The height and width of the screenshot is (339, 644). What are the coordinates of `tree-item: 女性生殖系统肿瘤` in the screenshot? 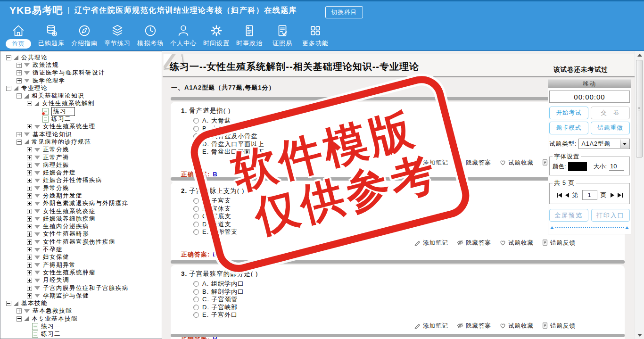 It's located at (81, 273).